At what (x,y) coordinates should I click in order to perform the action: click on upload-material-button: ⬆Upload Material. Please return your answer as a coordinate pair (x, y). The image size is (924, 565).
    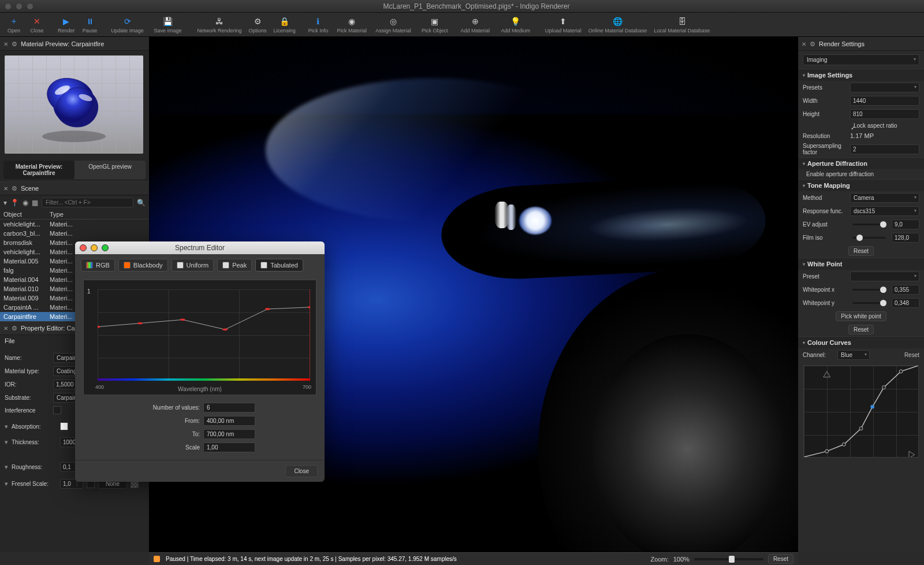
    Looking at the image, I should click on (564, 25).